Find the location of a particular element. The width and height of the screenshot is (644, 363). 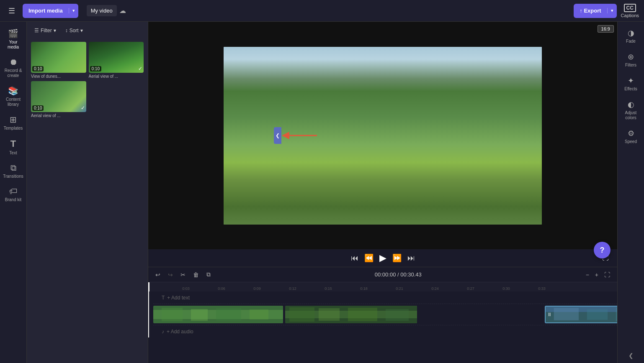

tab-area: My video ☁ is located at coordinates (106, 11).